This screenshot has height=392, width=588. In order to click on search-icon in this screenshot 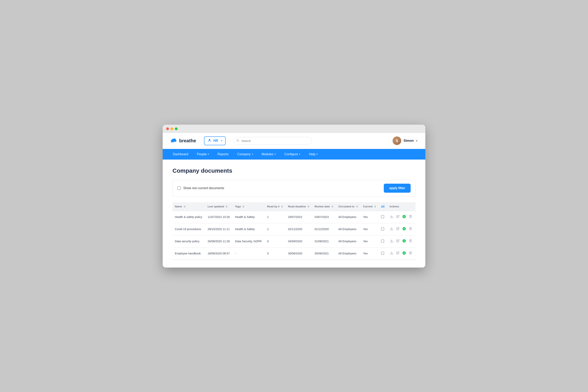, I will do `click(238, 141)`.